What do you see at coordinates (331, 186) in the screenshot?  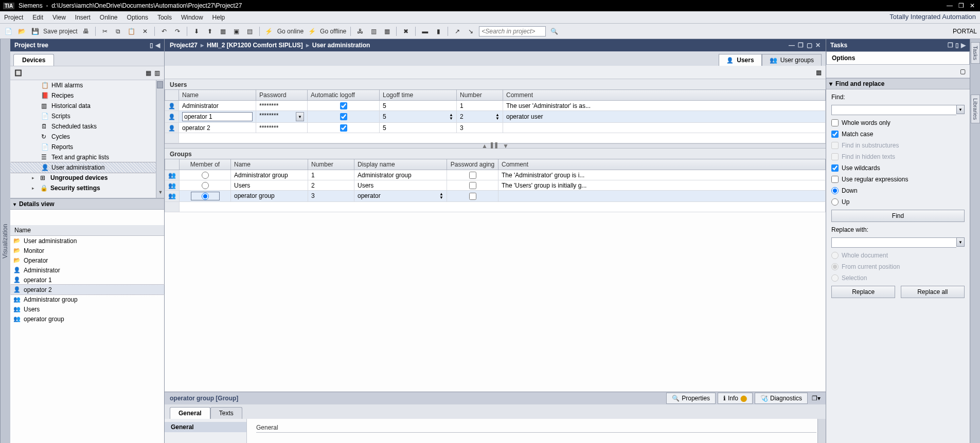 I see `cell-number: 2` at bounding box center [331, 186].